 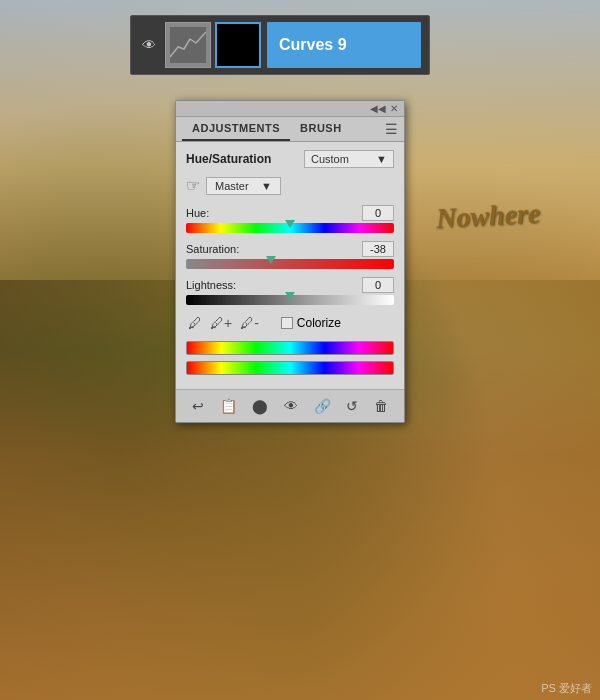 I want to click on toolbar-add-adj-btn: 📋, so click(x=228, y=406).